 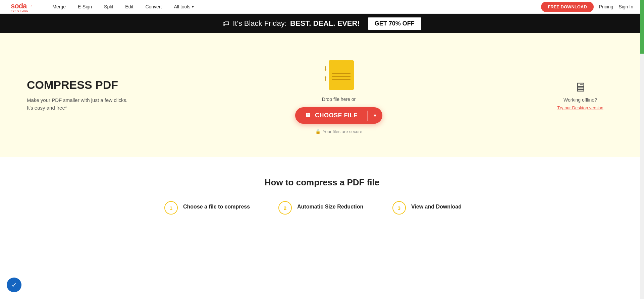 What do you see at coordinates (325, 73) in the screenshot?
I see `compress-arrows-icon: ↓ ↑` at bounding box center [325, 73].